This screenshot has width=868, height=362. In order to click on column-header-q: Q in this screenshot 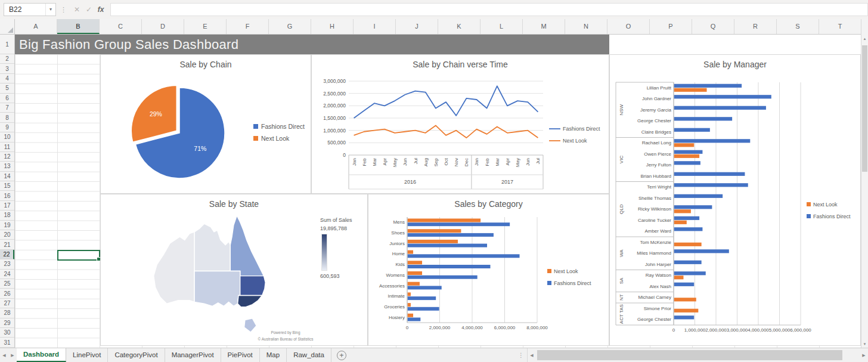, I will do `click(713, 26)`.